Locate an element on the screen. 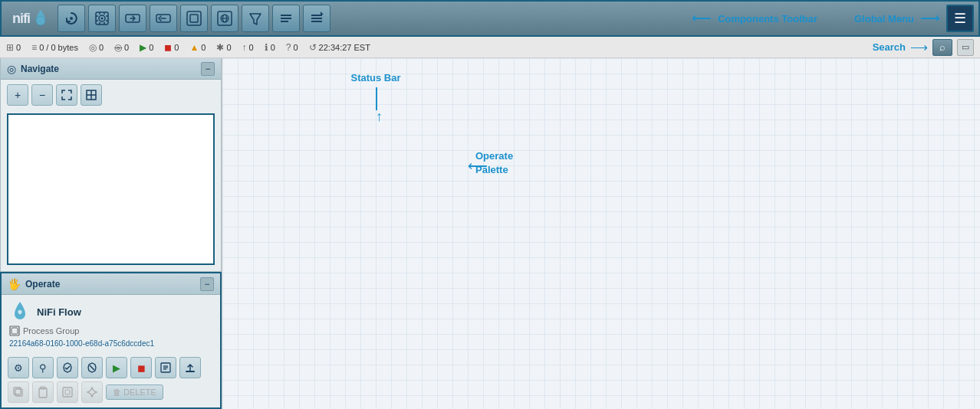 This screenshot has width=980, height=409. screen-icon: ▭ is located at coordinates (965, 47).